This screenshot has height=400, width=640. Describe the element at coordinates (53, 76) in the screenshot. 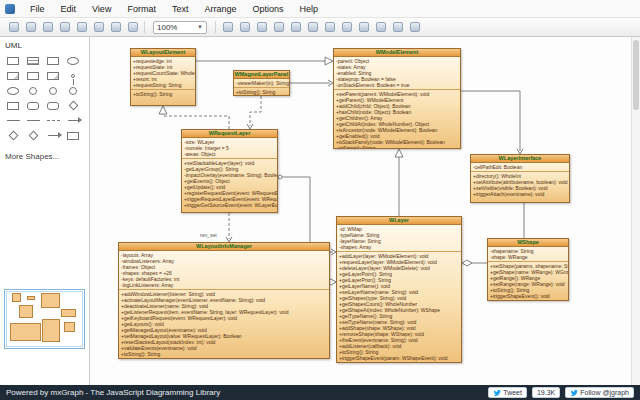

I see `palette-shape-note` at that location.